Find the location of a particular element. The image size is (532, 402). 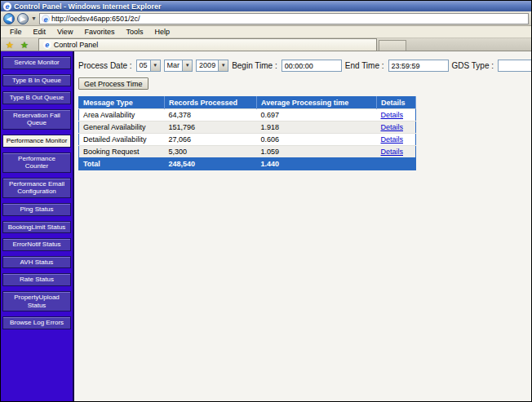

table-row: Booking Request 5,300 1.059 Details is located at coordinates (248, 152).